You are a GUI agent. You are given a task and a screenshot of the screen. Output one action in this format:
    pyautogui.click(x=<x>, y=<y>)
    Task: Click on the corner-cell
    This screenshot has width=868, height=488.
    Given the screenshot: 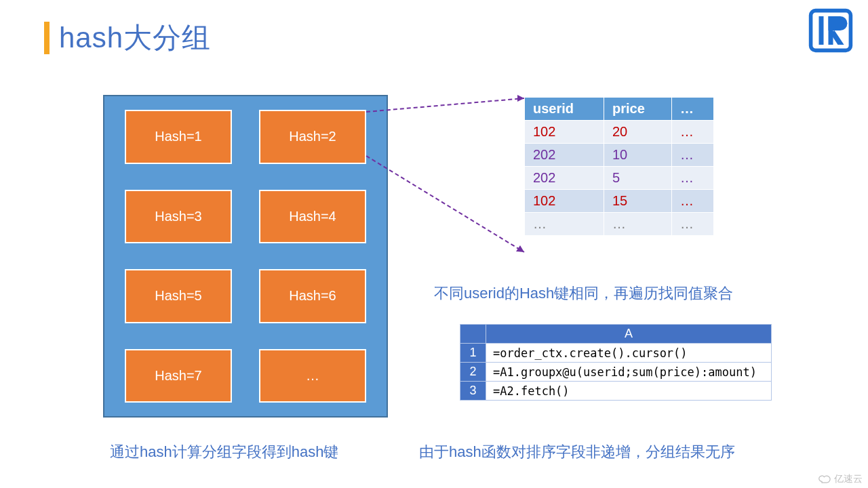 What is the action you would take?
    pyautogui.click(x=473, y=334)
    